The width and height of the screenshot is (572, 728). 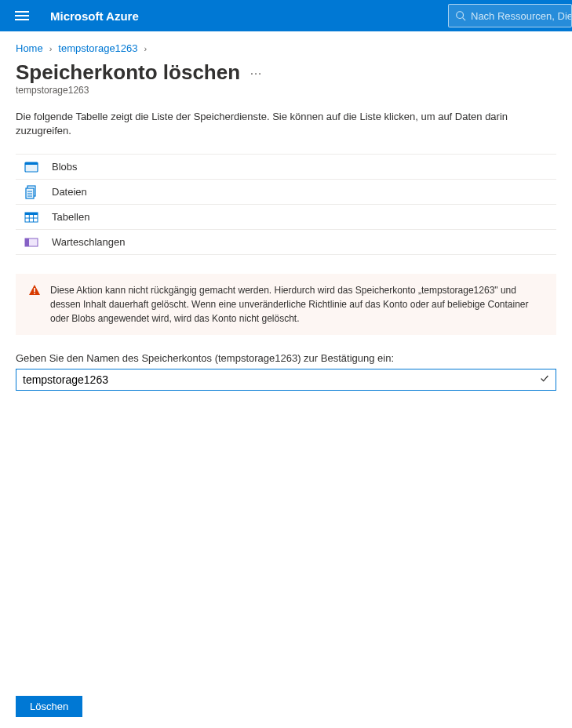 I want to click on intro-text: Die folgende Tabelle zeigt die Liste der…, so click(x=286, y=124).